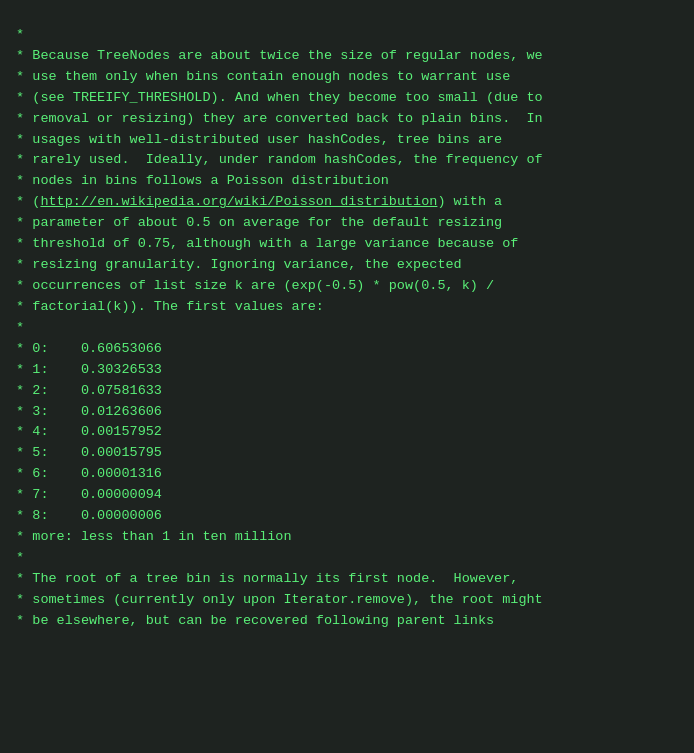 The image size is (694, 753). What do you see at coordinates (347, 622) in the screenshot?
I see `code-line: * be elsewhere, but can be recovered fol…` at bounding box center [347, 622].